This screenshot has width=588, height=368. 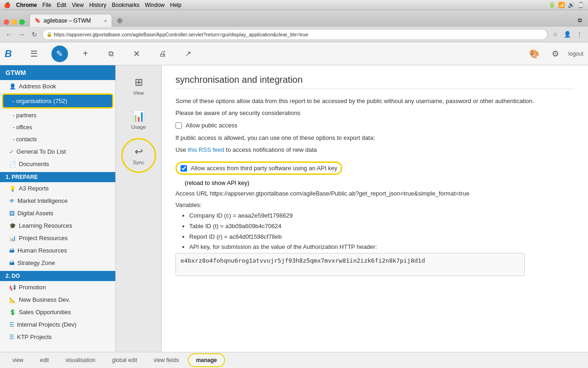 I want to click on sidebar-item-new-business: 📐 New Business Dev., so click(x=58, y=300).